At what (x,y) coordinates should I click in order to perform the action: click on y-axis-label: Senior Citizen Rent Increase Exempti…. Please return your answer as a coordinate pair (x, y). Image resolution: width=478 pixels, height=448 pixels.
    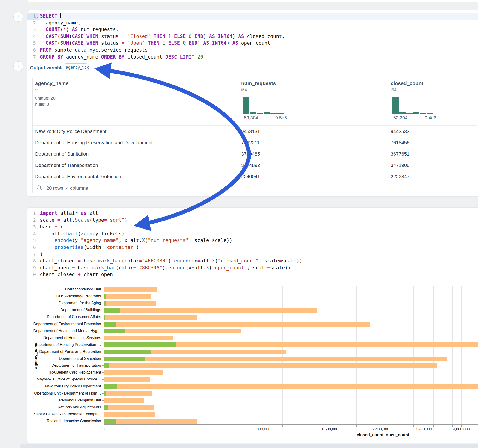
    Looking at the image, I should click on (66, 414).